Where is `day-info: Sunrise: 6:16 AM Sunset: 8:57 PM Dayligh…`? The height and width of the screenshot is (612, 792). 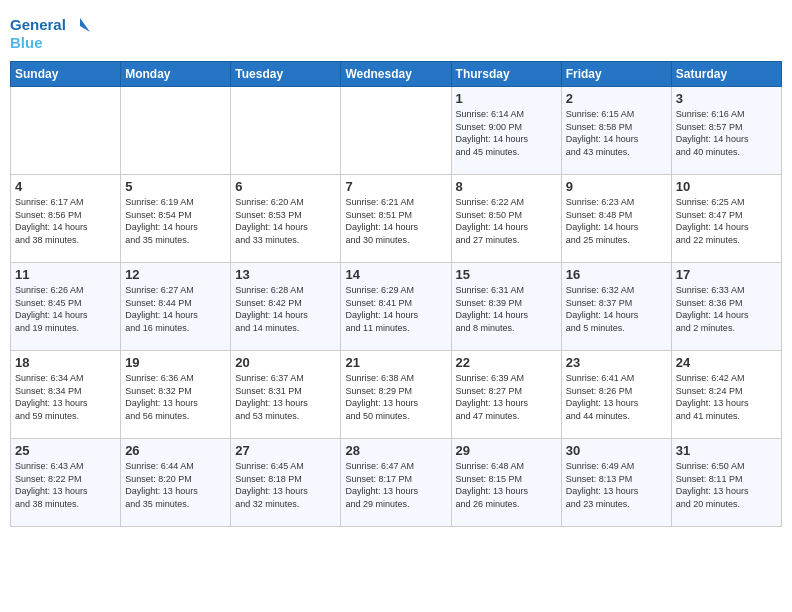
day-info: Sunrise: 6:16 AM Sunset: 8:57 PM Dayligh… is located at coordinates (726, 133).